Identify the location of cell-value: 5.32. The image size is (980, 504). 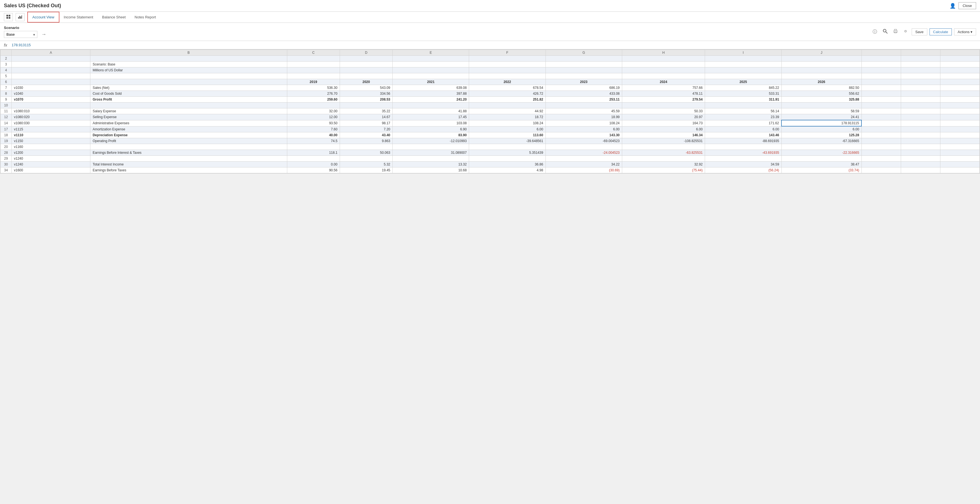
(366, 165).